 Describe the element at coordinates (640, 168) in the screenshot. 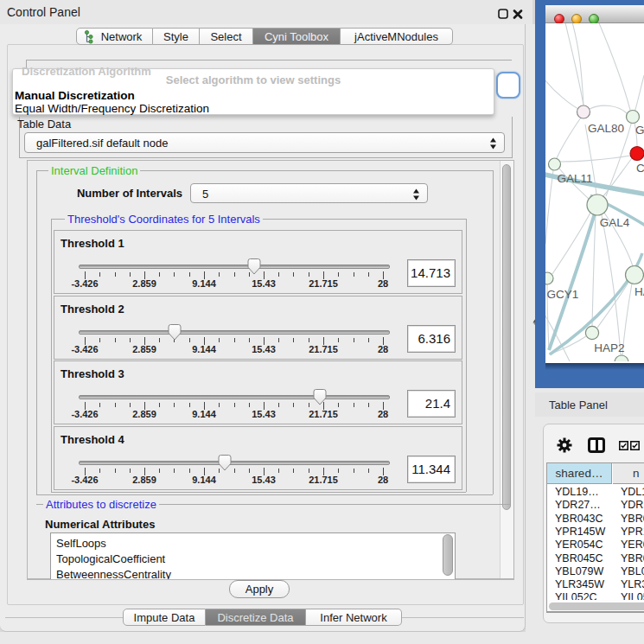

I see `svg-text: CY` at that location.